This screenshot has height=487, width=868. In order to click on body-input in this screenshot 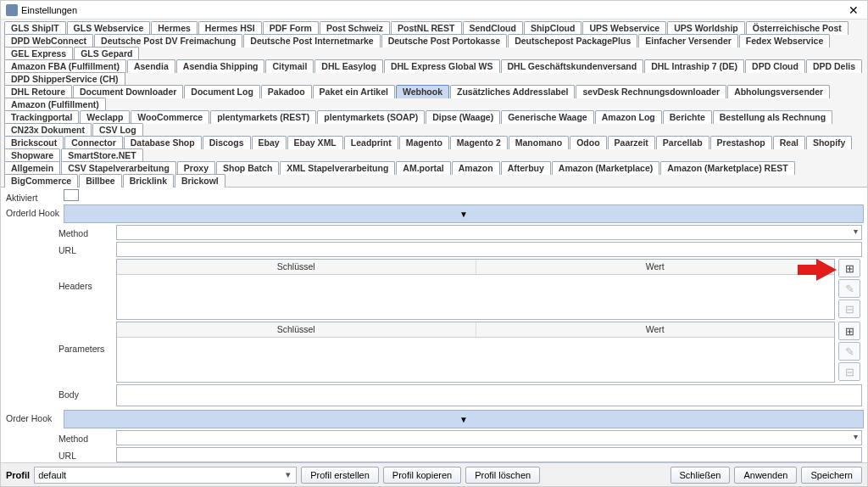, I will do `click(489, 395)`.